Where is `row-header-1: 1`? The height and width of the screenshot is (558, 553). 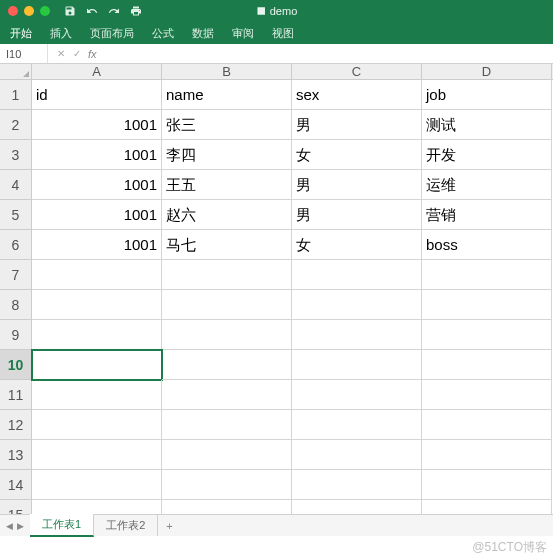 row-header-1: 1 is located at coordinates (16, 95).